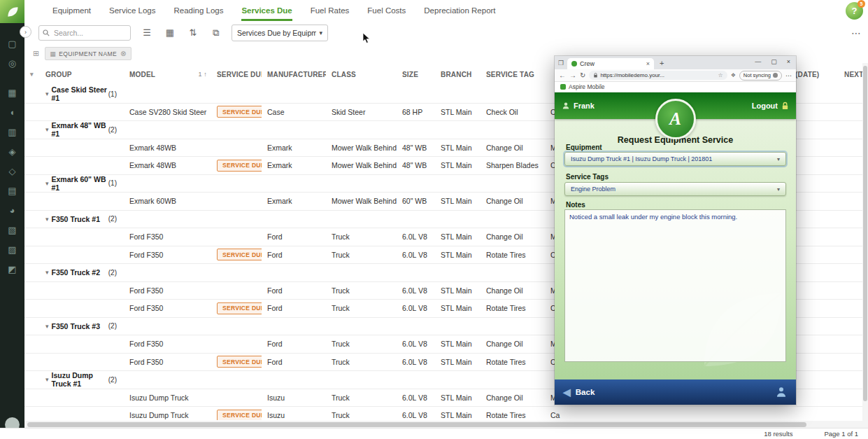  What do you see at coordinates (446, 11) in the screenshot?
I see `top-navigation: EquipmentService LogsReading LogsService…` at bounding box center [446, 11].